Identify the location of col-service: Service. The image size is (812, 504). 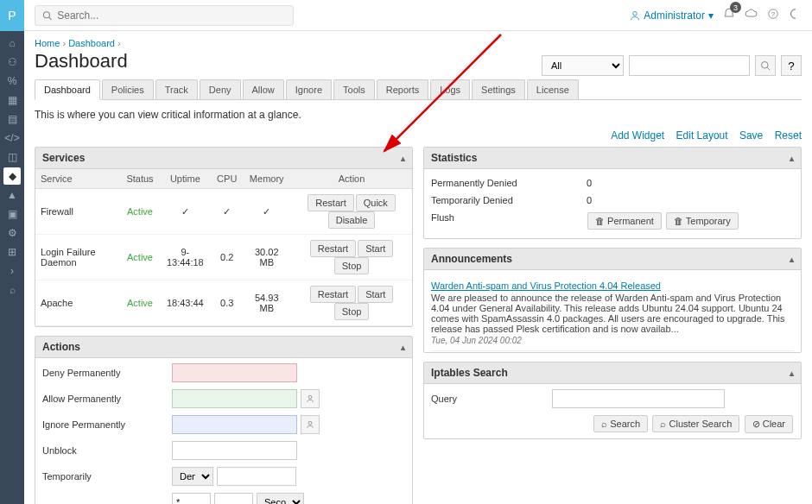
(78, 180).